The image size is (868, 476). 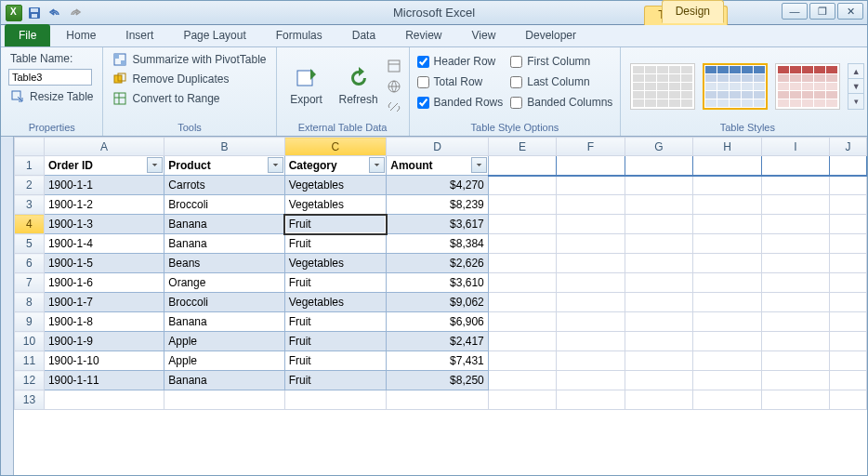 What do you see at coordinates (225, 361) in the screenshot?
I see `cell-product: Apple` at bounding box center [225, 361].